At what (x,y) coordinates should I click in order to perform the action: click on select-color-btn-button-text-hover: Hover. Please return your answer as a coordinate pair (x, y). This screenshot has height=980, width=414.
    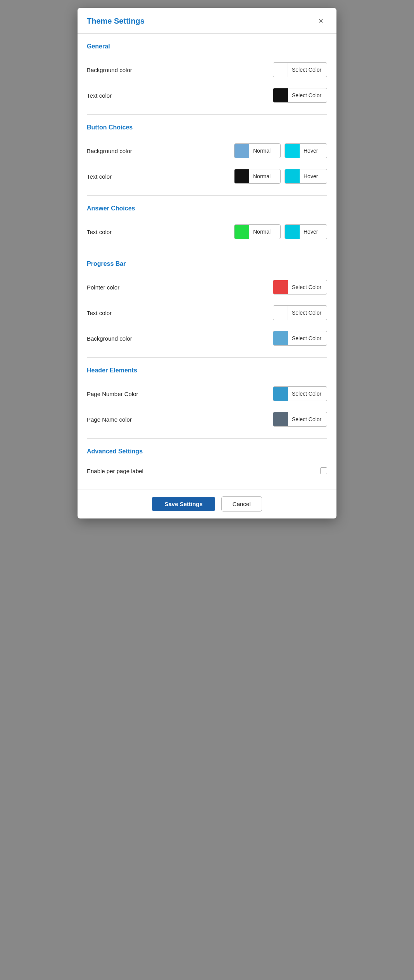
    Looking at the image, I should click on (306, 176).